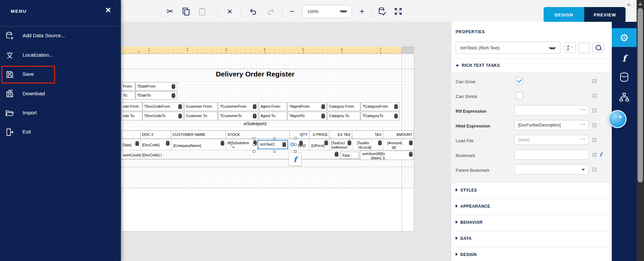 The image size is (644, 261). Describe the element at coordinates (163, 107) in the screenshot. I see `param-field: ?DocCodeFrom` at that location.